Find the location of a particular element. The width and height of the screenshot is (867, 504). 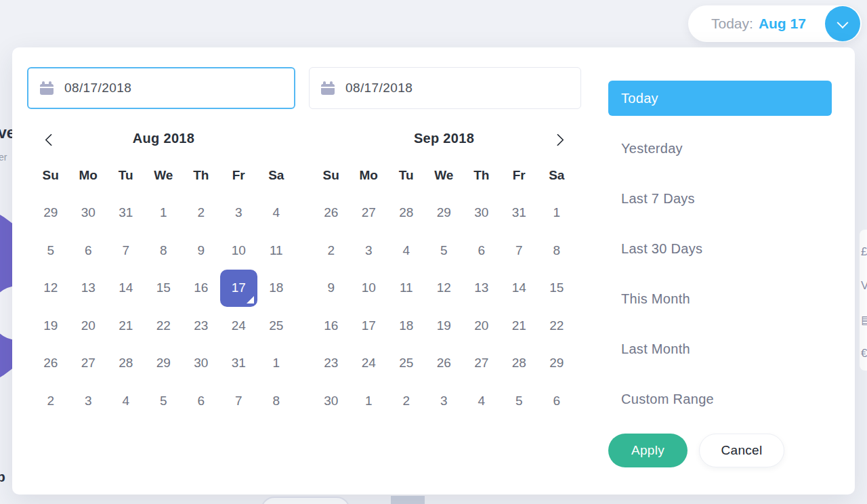

preset-custom-range: Custom Range is located at coordinates (720, 399).